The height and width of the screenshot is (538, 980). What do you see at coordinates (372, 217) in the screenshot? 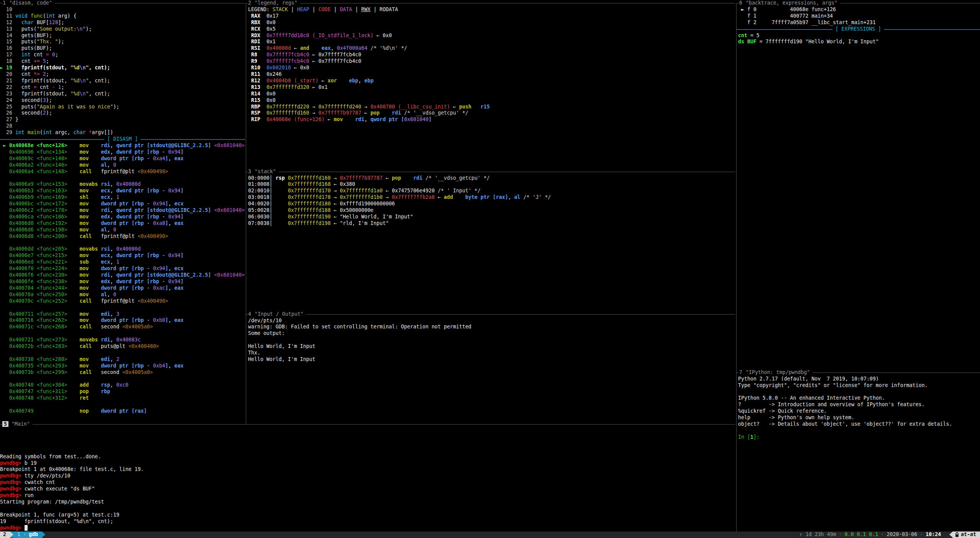
I see `text-run: ← "Hello World, I'm Input"` at bounding box center [372, 217].